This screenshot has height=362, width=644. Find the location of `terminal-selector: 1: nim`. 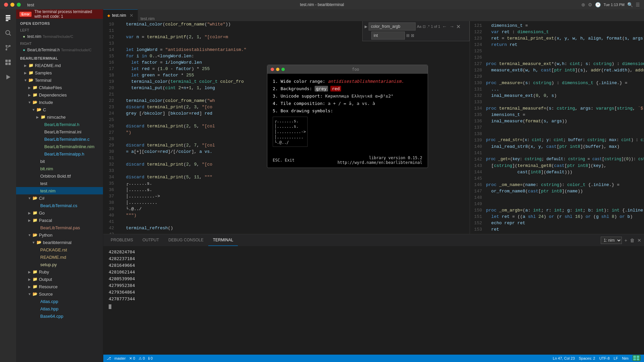

terminal-selector: 1: nim is located at coordinates (611, 240).